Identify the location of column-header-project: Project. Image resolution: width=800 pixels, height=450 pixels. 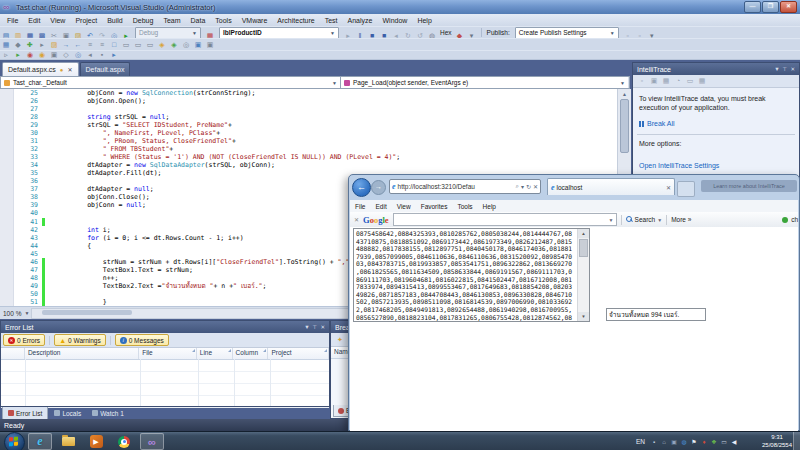
(298, 354).